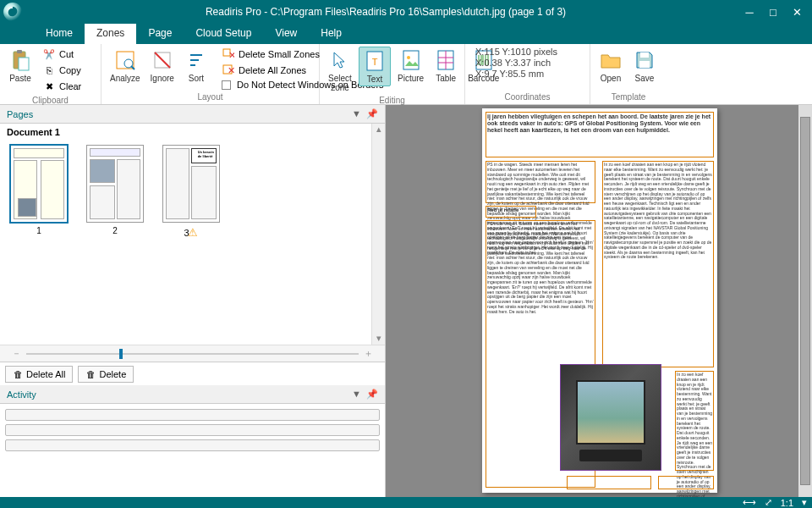 Image resolution: width=812 pixels, height=508 pixels. I want to click on open-icon, so click(611, 60).